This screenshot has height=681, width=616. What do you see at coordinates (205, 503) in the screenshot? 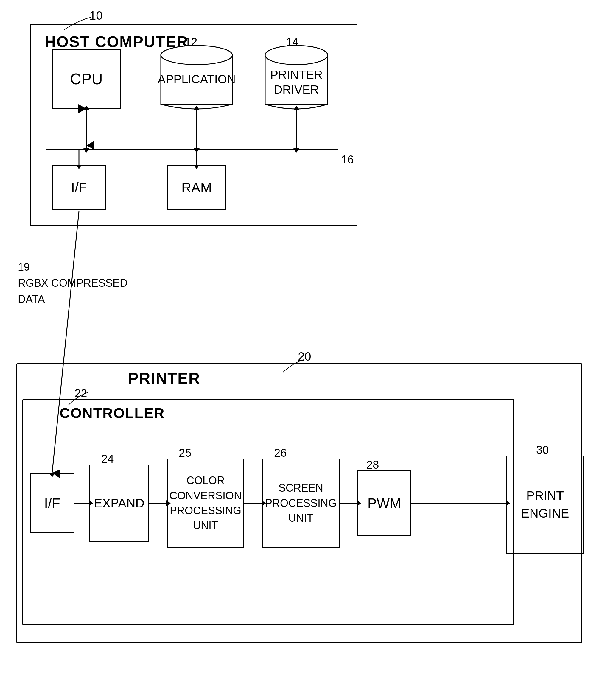
I see `color-conversion-label: COLORCONVERSIONPROCESSINGUNIT` at bounding box center [205, 503].